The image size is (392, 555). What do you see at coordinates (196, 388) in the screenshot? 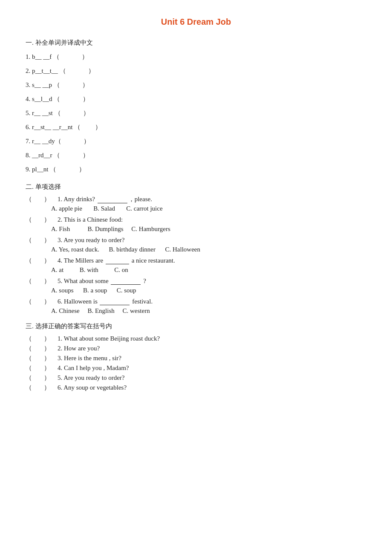
I see `section3-item-6: （ ） 6. Any soup or vegetables?` at bounding box center [196, 388].